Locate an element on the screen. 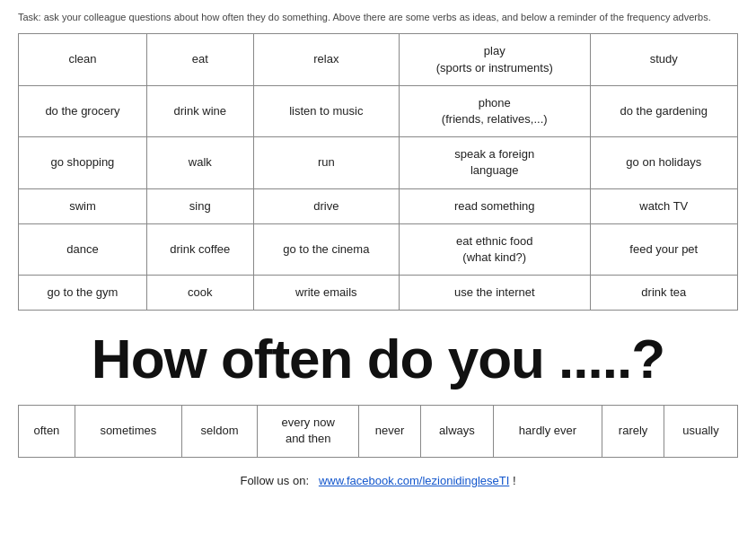 This screenshot has width=756, height=534. adverb-cell: usually is located at coordinates (700, 431).